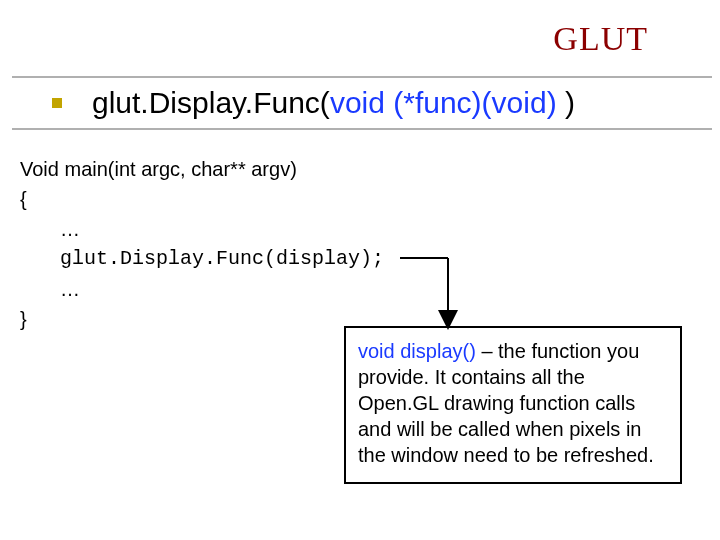  Describe the element at coordinates (202, 199) in the screenshot. I see `code-line: {` at that location.